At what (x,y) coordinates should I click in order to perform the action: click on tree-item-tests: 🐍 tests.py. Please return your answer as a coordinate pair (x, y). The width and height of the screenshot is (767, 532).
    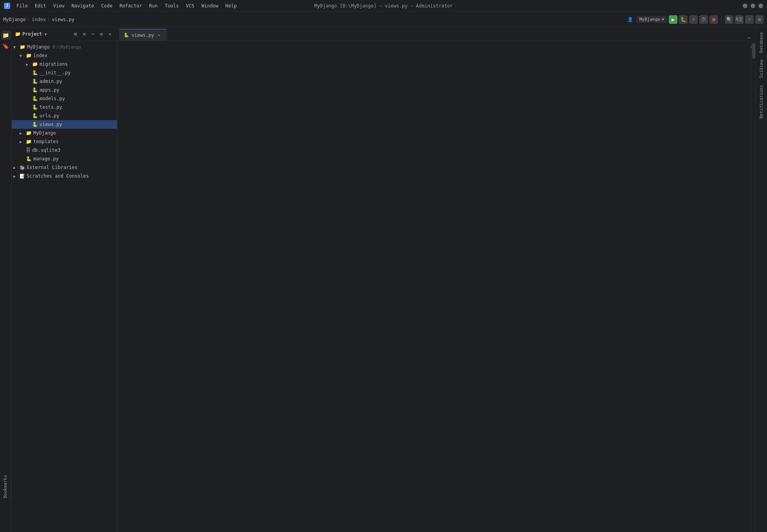
    Looking at the image, I should click on (64, 107).